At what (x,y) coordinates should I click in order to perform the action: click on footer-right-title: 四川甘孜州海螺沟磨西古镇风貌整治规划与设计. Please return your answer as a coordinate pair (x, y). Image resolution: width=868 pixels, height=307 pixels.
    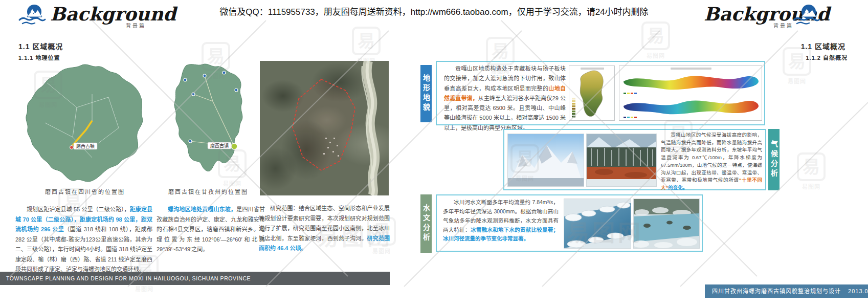
    Looking at the image, I should click on (776, 291).